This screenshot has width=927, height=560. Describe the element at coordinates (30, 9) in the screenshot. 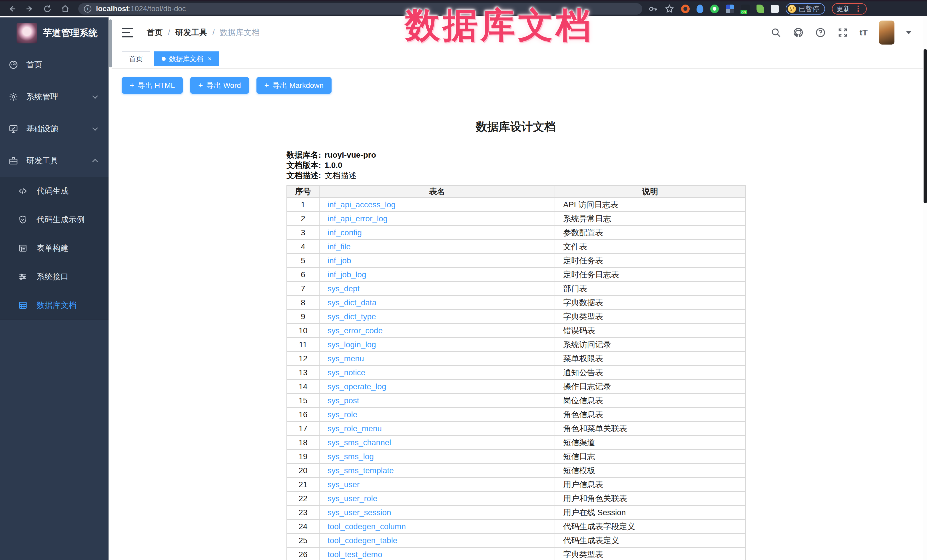

I see `browser-forward-button` at that location.